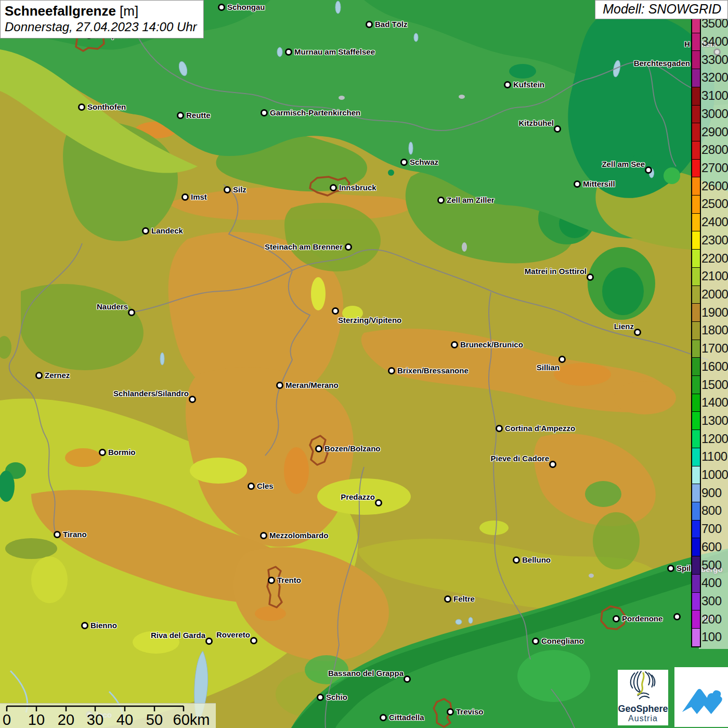  I want to click on city-label: Schio, so click(337, 697).